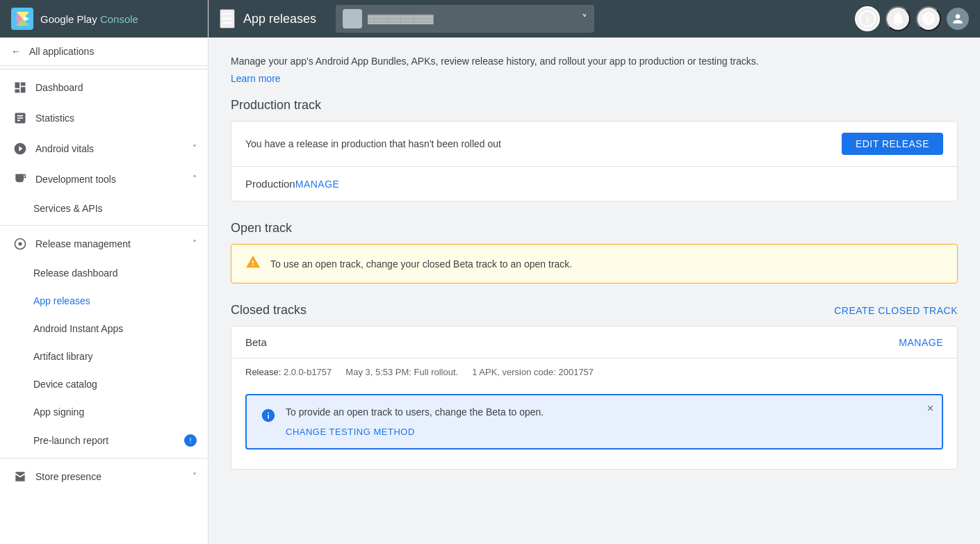 The width and height of the screenshot is (980, 544). What do you see at coordinates (195, 477) in the screenshot?
I see `store-presence-arrow: ˅` at bounding box center [195, 477].